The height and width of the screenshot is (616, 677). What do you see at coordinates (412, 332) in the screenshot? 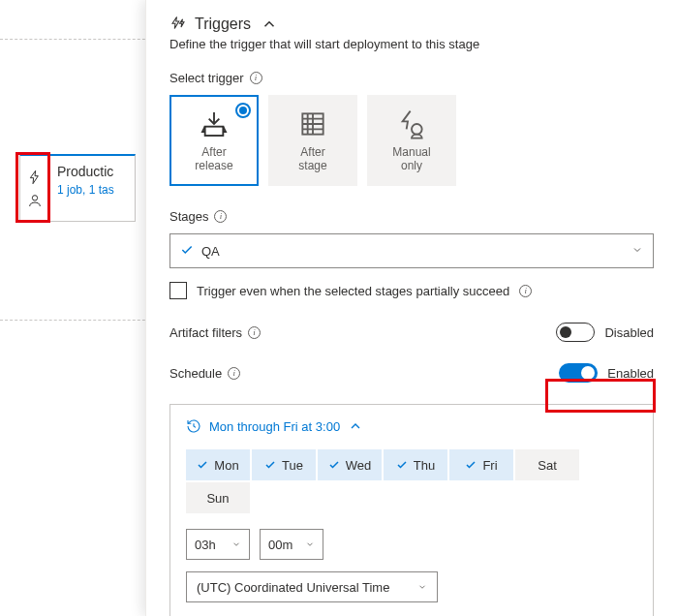
I see `artifact-filters-row: Artifact filters i Disabled` at bounding box center [412, 332].